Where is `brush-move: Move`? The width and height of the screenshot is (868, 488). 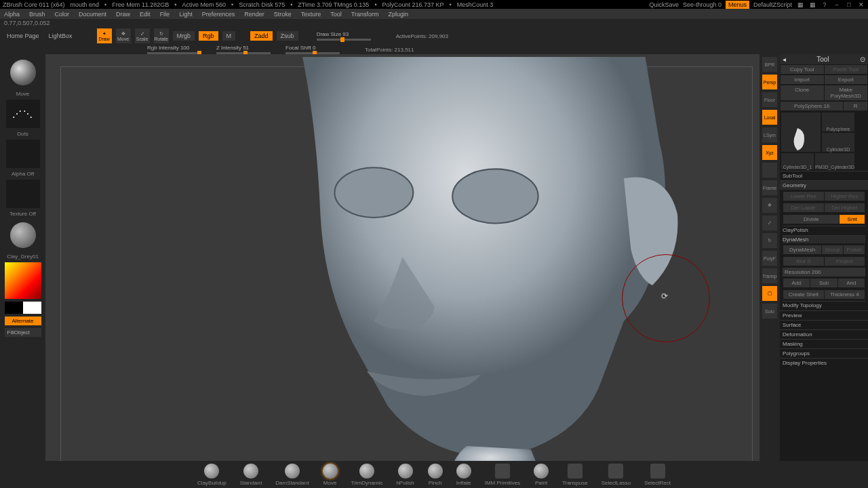
brush-move: Move is located at coordinates (330, 474).